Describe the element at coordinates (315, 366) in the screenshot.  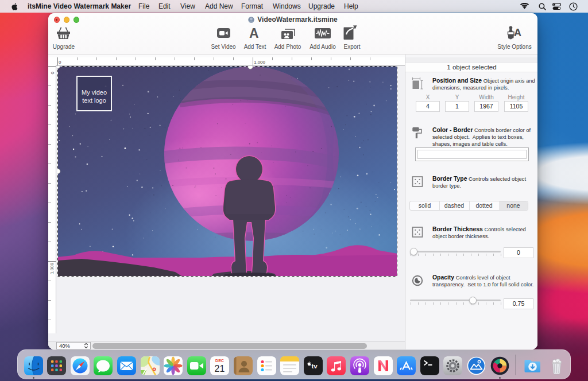
I see `svg-text: tv` at that location.